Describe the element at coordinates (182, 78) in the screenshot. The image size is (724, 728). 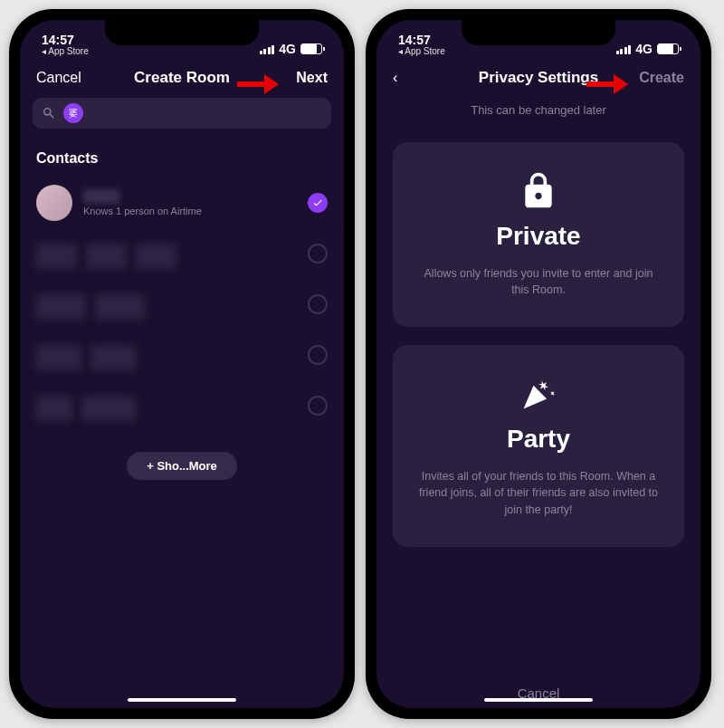
I see `page-title: Create Room` at that location.